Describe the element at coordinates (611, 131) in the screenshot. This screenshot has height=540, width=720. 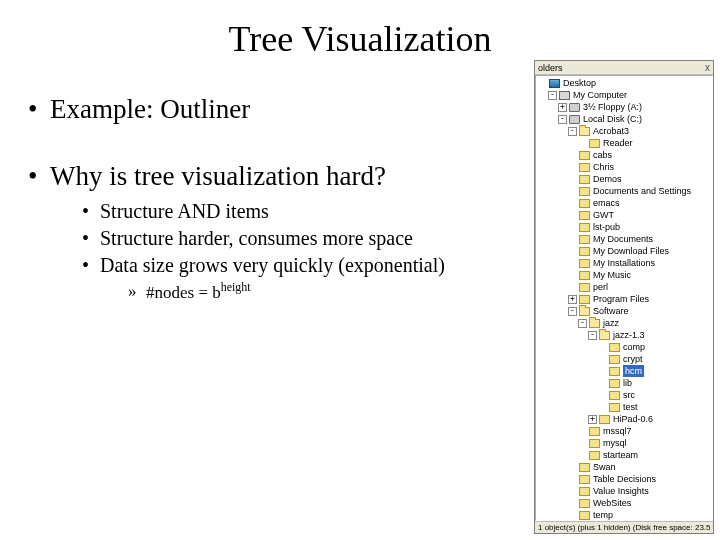
I see `tree-node-label: Acrobat3` at that location.